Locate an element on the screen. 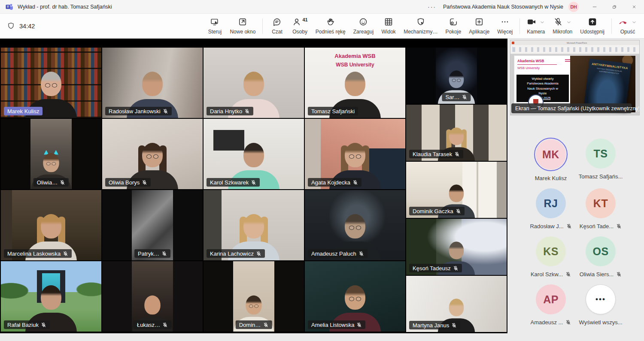 This screenshot has width=644, height=341. title-bar: Wykład - prof. dr hab. Tomasz Safjański … is located at coordinates (322, 7).